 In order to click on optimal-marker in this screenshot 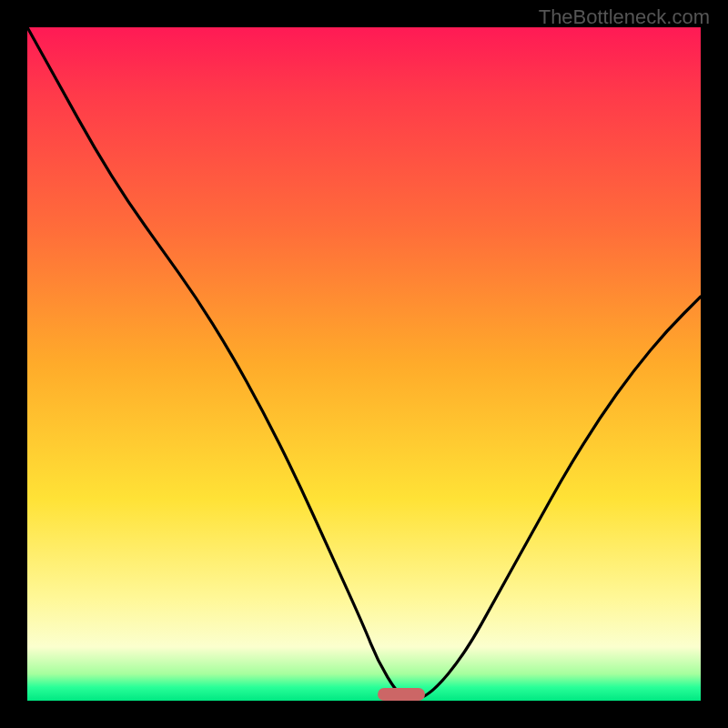, I will do `click(401, 694)`.